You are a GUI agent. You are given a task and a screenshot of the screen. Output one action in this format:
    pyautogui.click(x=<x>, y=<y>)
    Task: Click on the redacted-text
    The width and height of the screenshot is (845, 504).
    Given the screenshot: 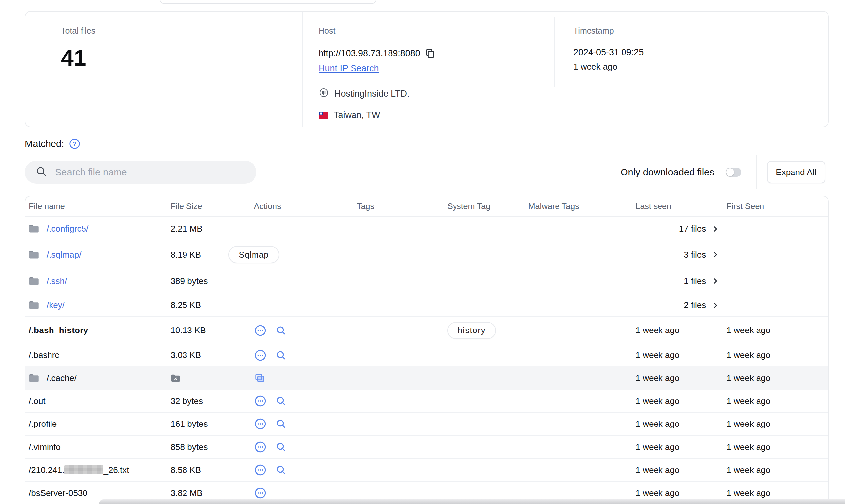 What is the action you would take?
    pyautogui.click(x=84, y=470)
    